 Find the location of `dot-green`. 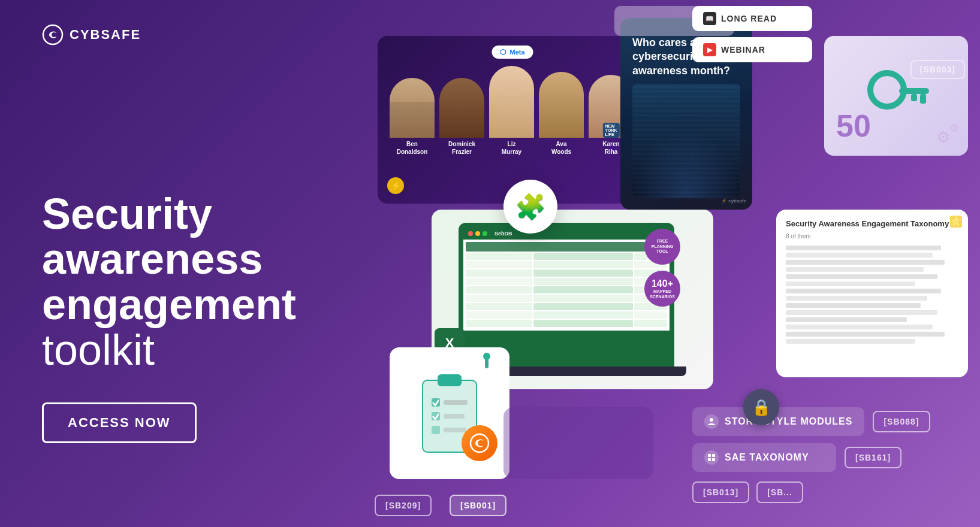

dot-green is located at coordinates (485, 234).